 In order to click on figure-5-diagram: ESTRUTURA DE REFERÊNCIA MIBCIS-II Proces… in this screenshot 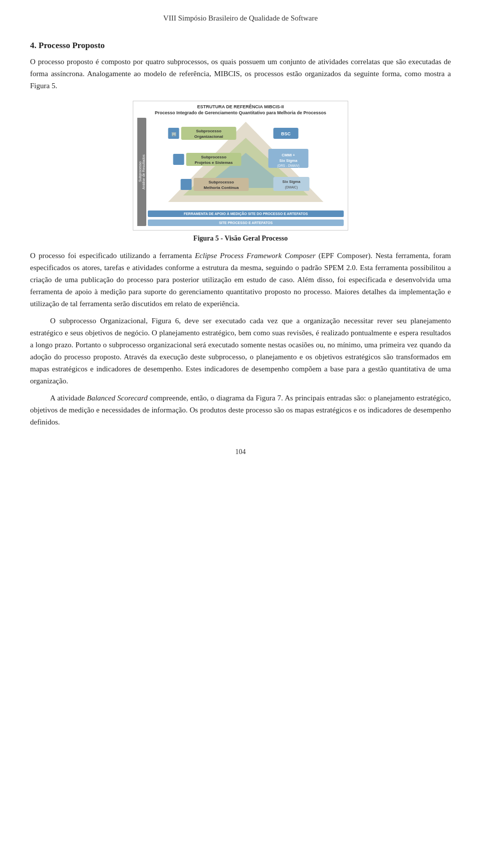, I will do `click(241, 165)`.